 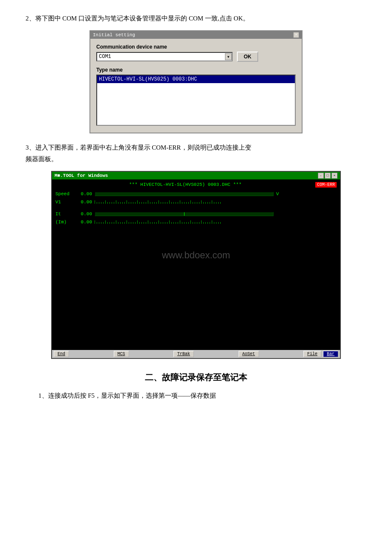 I want to click on mtool-bottom-bar: End MCS TrBak AoSet File Bar, so click(x=196, y=354).